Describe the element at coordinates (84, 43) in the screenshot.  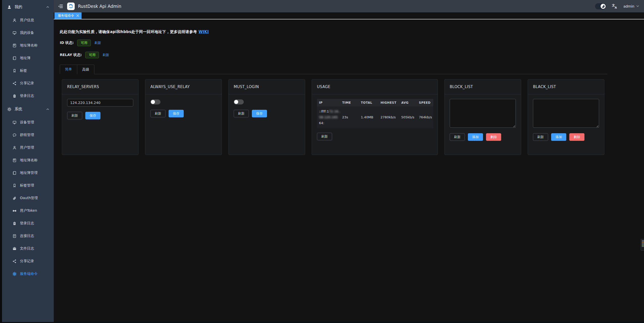
I see `id-status-badge: 可用` at that location.